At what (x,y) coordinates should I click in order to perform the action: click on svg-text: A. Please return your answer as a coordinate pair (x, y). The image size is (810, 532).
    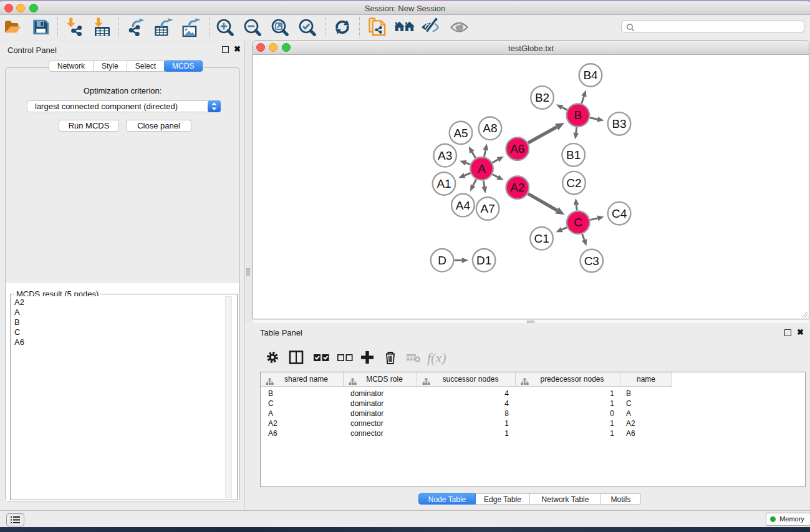
    Looking at the image, I should click on (481, 168).